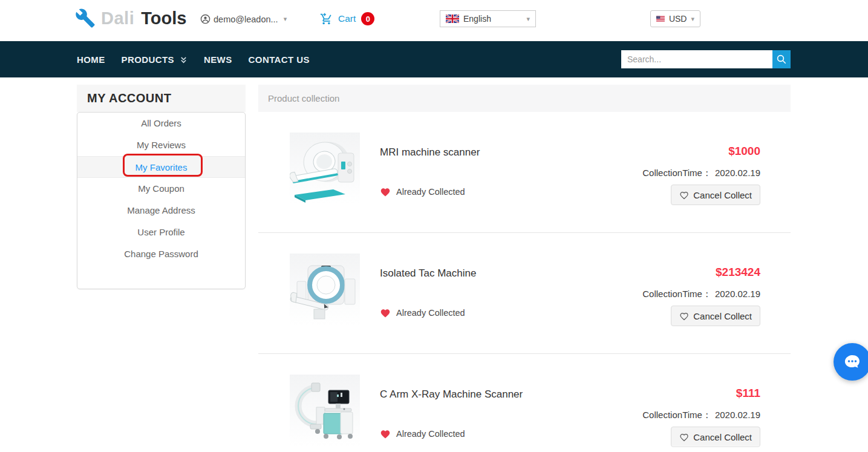  Describe the element at coordinates (85, 18) in the screenshot. I see `wrench-icon` at that location.